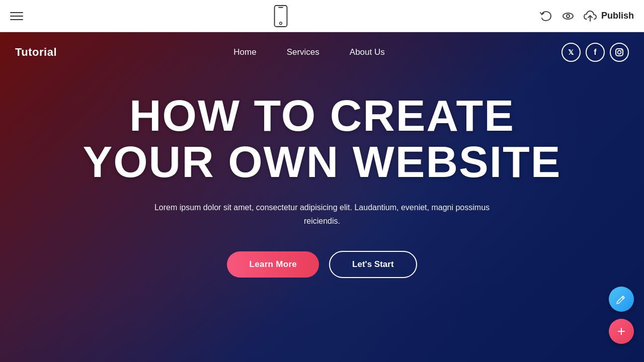  I want to click on hero-title-line2: YOUR OWN WEBSITE, so click(322, 162).